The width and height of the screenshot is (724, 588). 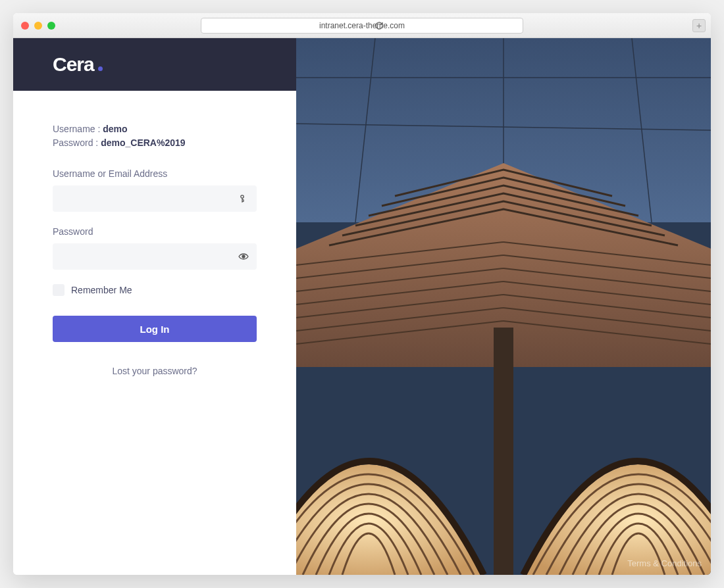 I want to click on key-icon, so click(x=244, y=199).